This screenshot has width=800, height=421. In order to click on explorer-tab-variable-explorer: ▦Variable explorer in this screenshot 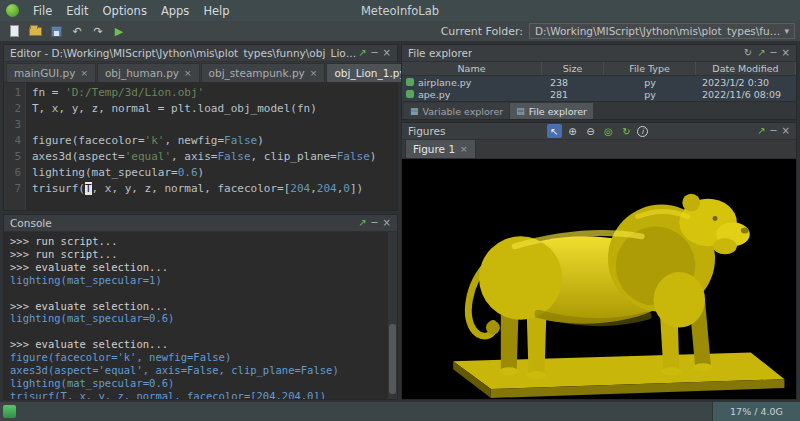, I will do `click(456, 111)`.